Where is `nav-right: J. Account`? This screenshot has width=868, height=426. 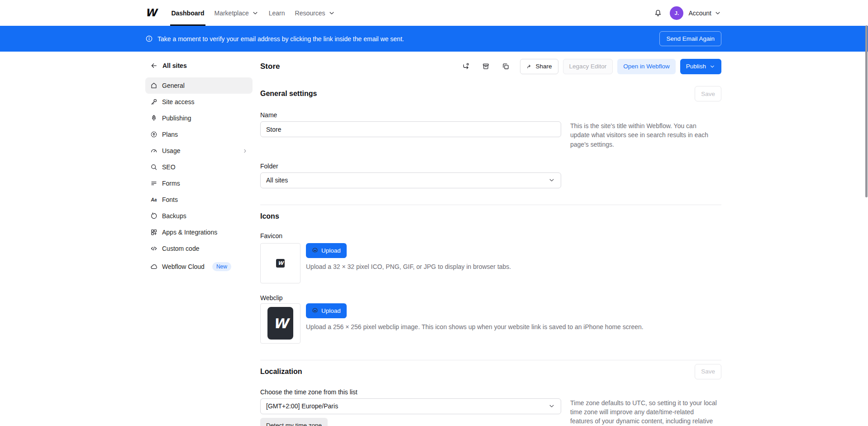 nav-right: J. Account is located at coordinates (688, 13).